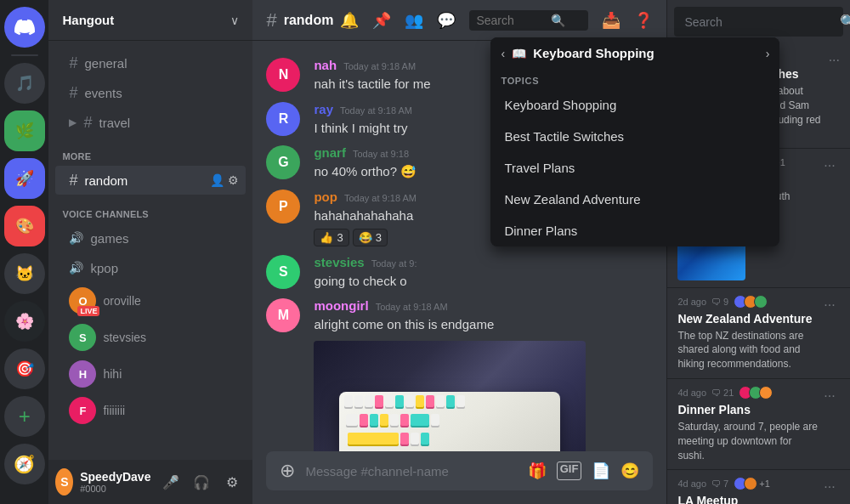 This screenshot has width=850, height=504. Describe the element at coordinates (65, 482) in the screenshot. I see `current-user-avatar: S` at that location.